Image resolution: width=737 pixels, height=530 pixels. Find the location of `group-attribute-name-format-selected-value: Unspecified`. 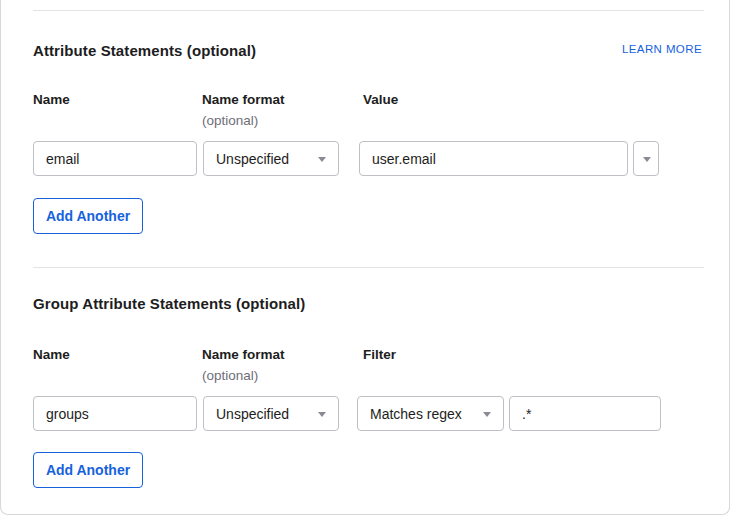

group-attribute-name-format-selected-value: Unspecified is located at coordinates (263, 414).